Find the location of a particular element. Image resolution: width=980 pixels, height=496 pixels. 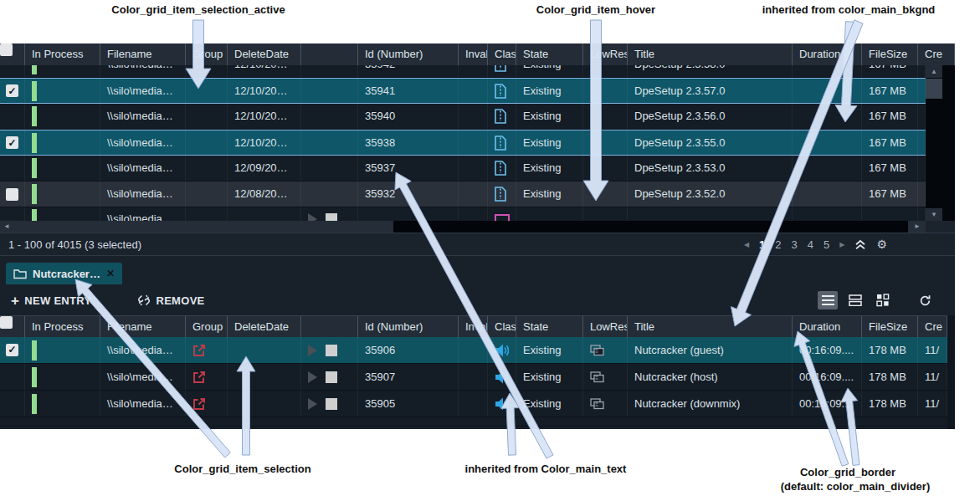

label-bkgnd: inherited from color_main_bkgnd is located at coordinates (849, 10).